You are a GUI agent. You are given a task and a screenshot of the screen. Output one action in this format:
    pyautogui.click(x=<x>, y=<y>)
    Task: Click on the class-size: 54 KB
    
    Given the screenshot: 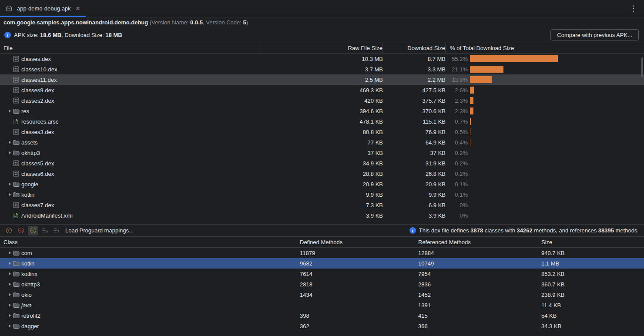 What is the action you would take?
    pyautogui.click(x=592, y=316)
    